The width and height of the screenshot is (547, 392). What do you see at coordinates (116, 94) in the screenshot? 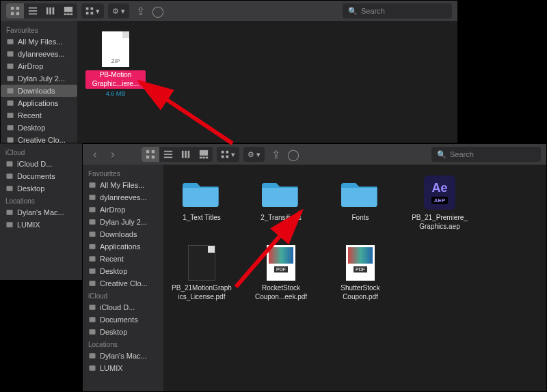
I see `file-size: 4.6 MB` at bounding box center [116, 94].